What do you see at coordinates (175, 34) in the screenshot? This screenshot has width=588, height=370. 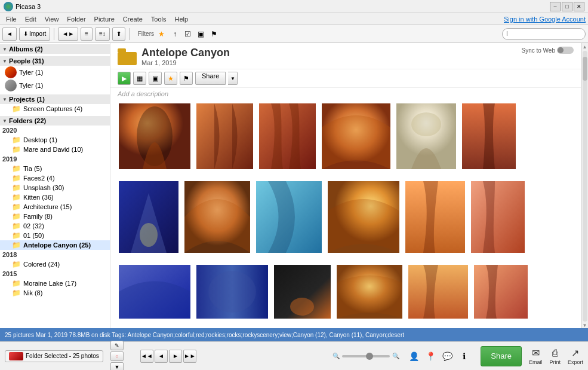 I see `upload-filter: ↑` at bounding box center [175, 34].